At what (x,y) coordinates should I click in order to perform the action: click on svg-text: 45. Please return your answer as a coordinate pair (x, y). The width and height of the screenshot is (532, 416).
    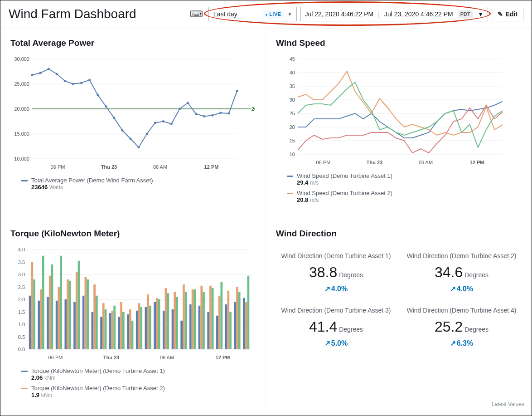
    Looking at the image, I should click on (292, 59).